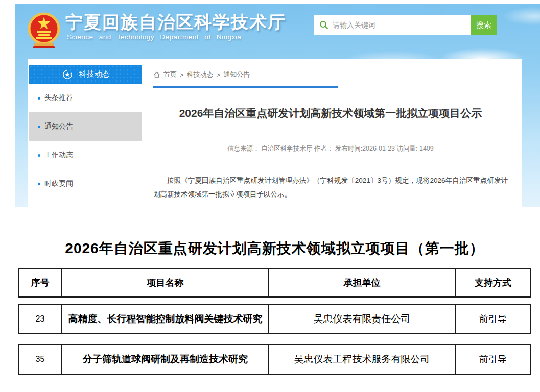 This screenshot has height=392, width=540. Describe the element at coordinates (59, 184) in the screenshot. I see `sidebar-item-label: 时政要闻` at that location.